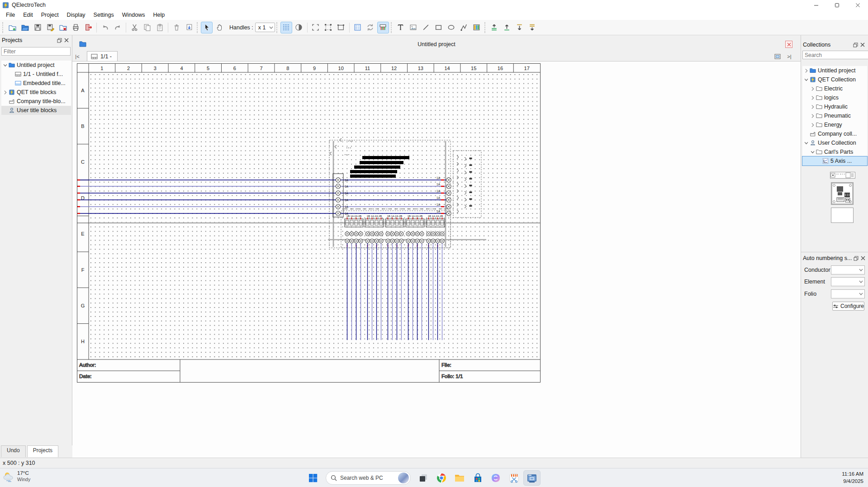 The image size is (868, 487). Describe the element at coordinates (63, 28) in the screenshot. I see `close-file-icon` at that location.